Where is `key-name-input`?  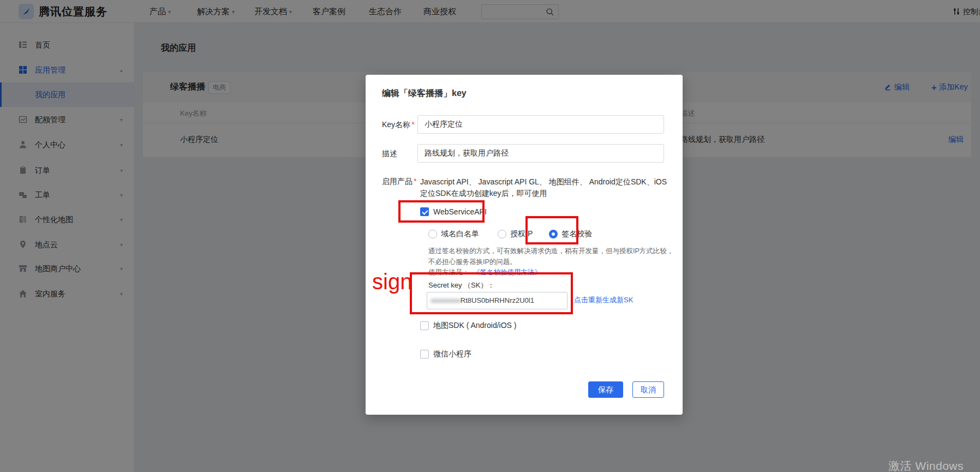 key-name-input is located at coordinates (541, 124).